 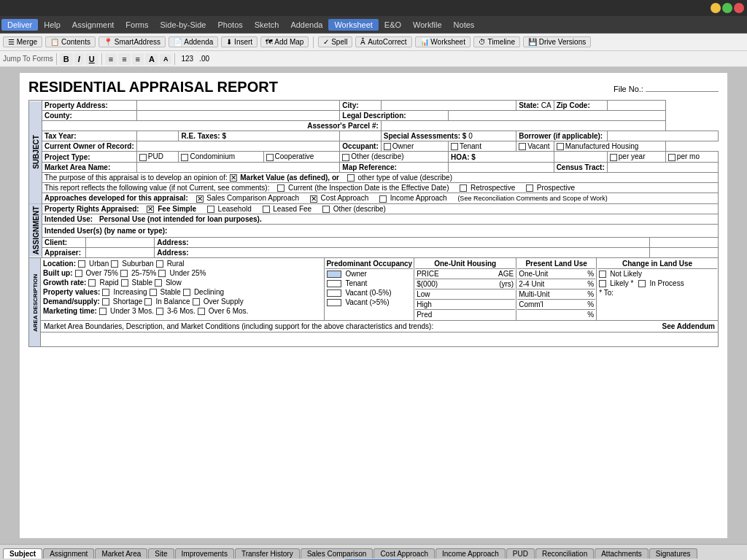 What do you see at coordinates (267, 553) in the screenshot?
I see `tab-transfer-history: Transfer History` at bounding box center [267, 553].